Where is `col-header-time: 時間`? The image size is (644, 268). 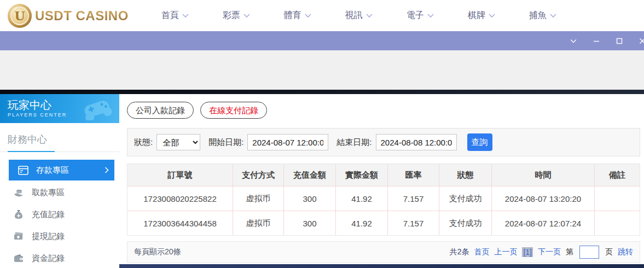
col-header-time: 時間 is located at coordinates (543, 175).